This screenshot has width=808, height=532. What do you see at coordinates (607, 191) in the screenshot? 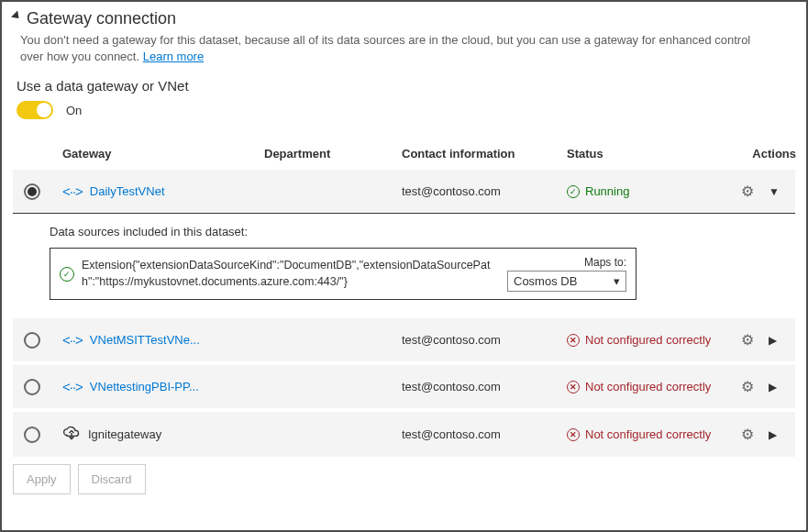
I see `status-text: Running` at bounding box center [607, 191].